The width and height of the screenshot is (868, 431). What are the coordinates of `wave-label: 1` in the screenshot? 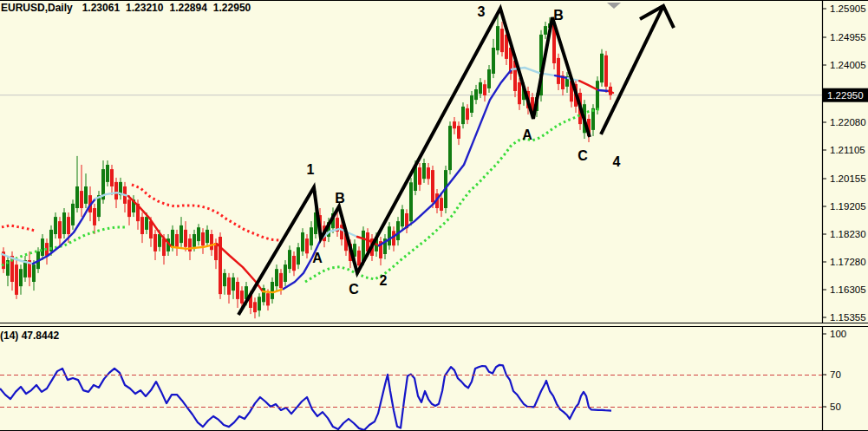 It's located at (310, 170).